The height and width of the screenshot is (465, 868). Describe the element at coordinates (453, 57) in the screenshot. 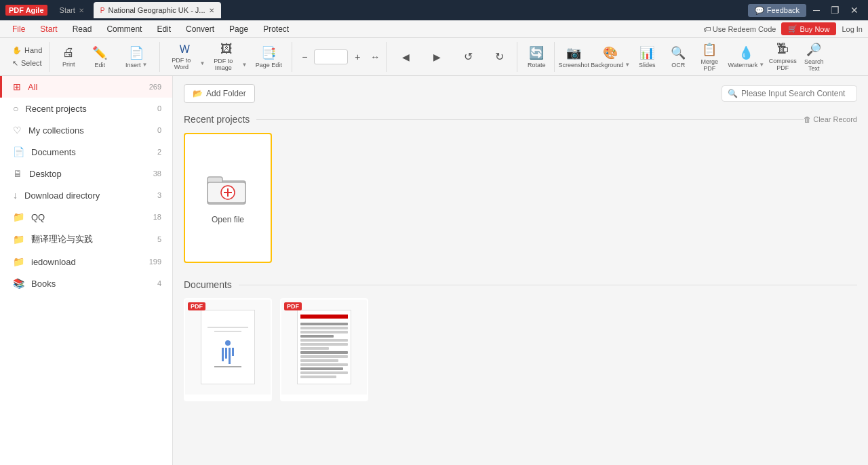

I see `toolbar-pagenav-group: ◀ ▶ ↺ ↻` at that location.